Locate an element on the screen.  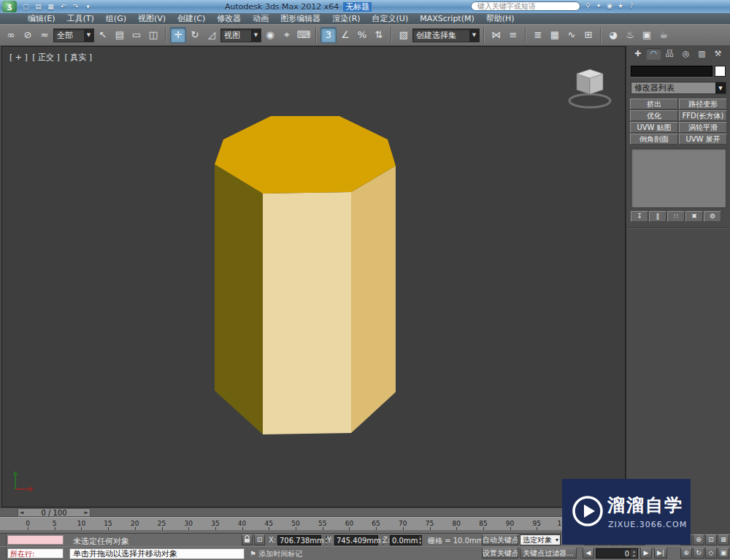
menu-item-12: 帮助(H) is located at coordinates (501, 19).